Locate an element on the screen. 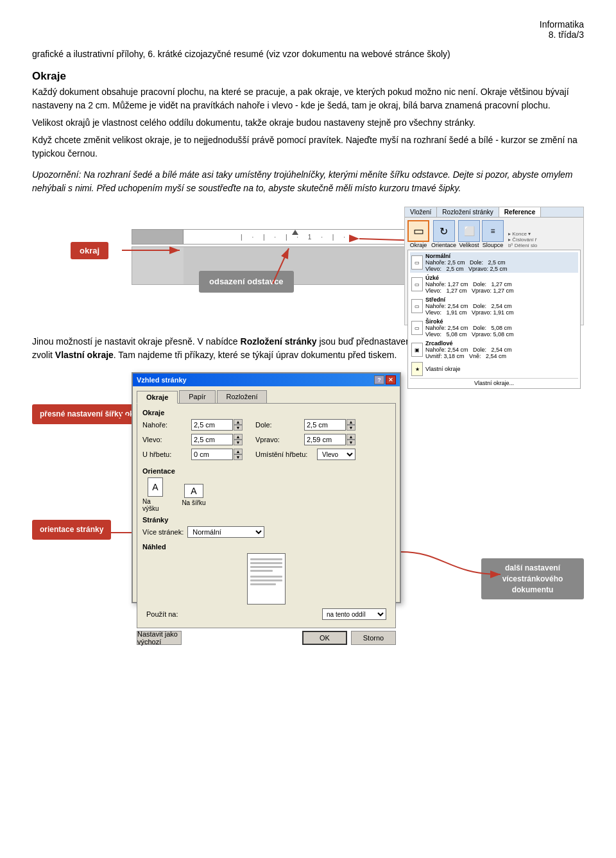  vice-stranek-label: Více stránek: is located at coordinates (163, 532).